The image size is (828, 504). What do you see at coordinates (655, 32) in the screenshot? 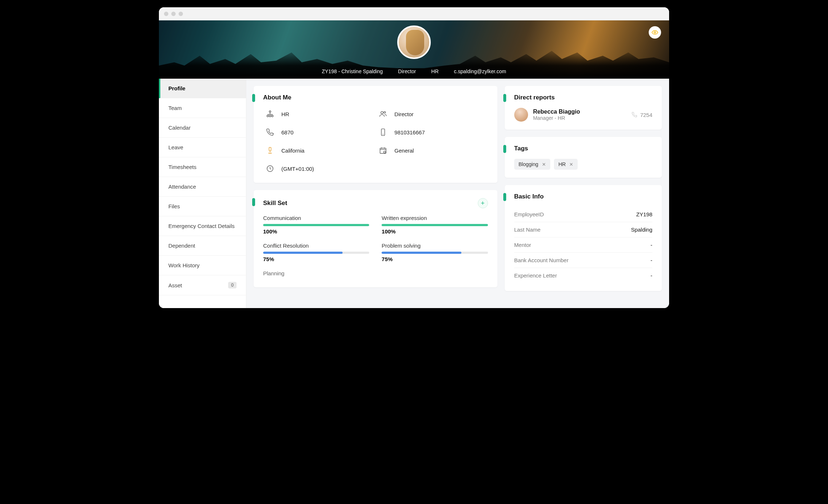
I see `view-button` at bounding box center [655, 32].